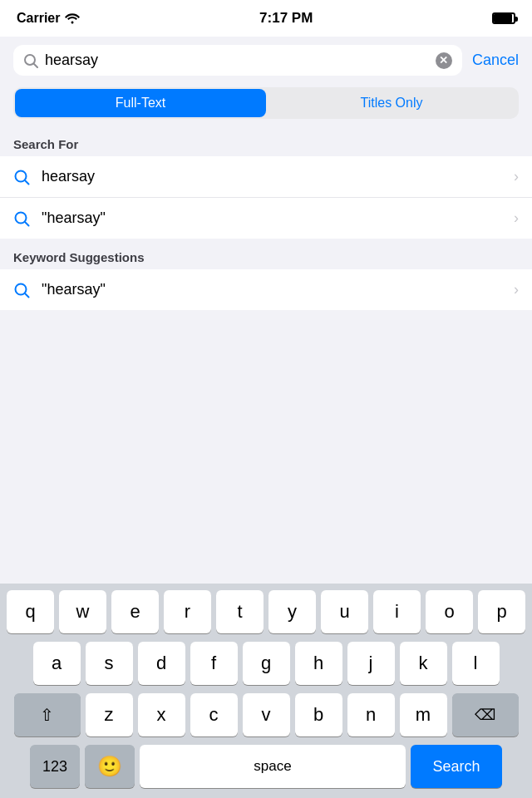 This screenshot has width=532, height=798. Describe the element at coordinates (47, 715) in the screenshot. I see `key-shift: ⇧` at that location.